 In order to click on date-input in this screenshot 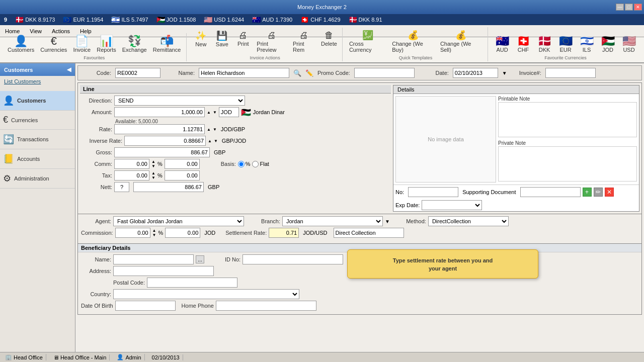, I will do `click(475, 73)`.